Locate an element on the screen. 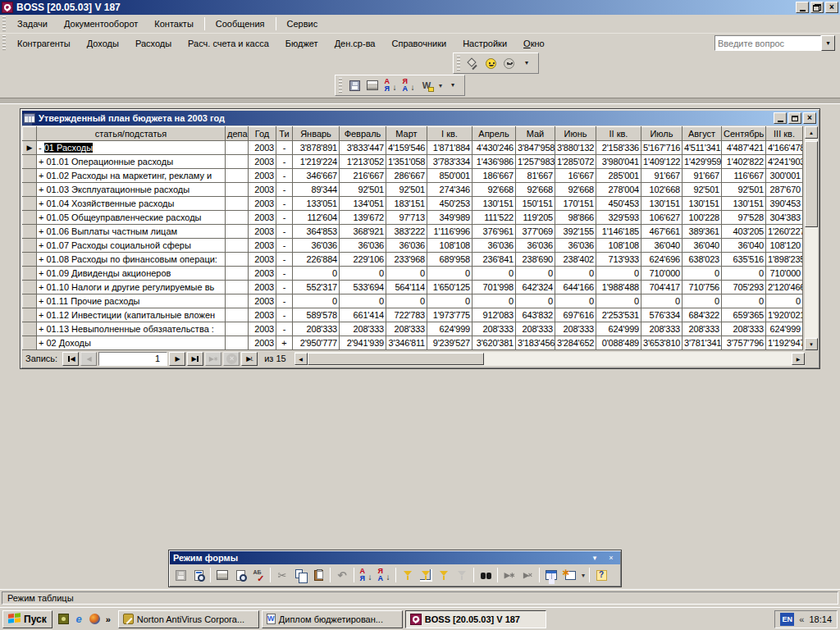 The height and width of the screenshot is (630, 840). value-cell: 701'998 is located at coordinates (494, 287).